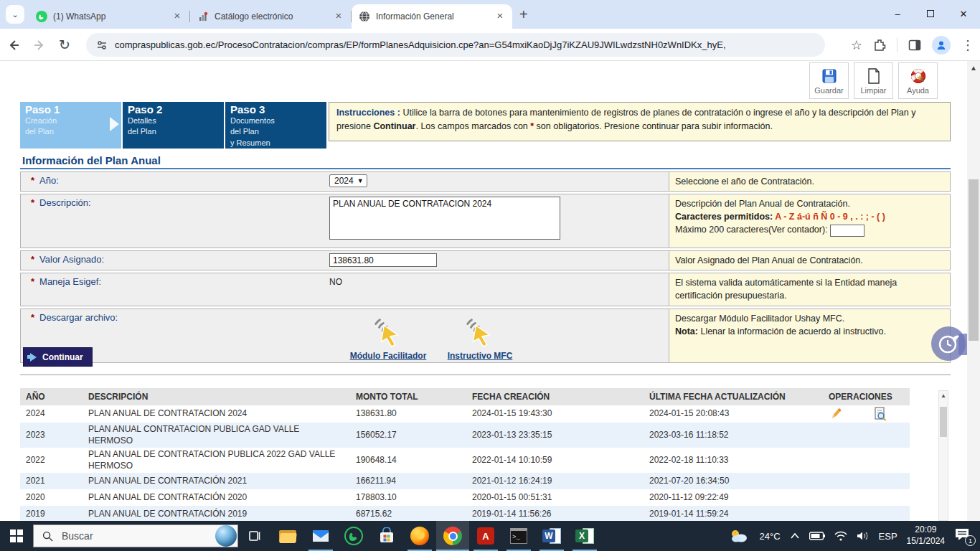 The height and width of the screenshot is (551, 980). Describe the element at coordinates (863, 536) in the screenshot. I see `volume-icon` at that location.